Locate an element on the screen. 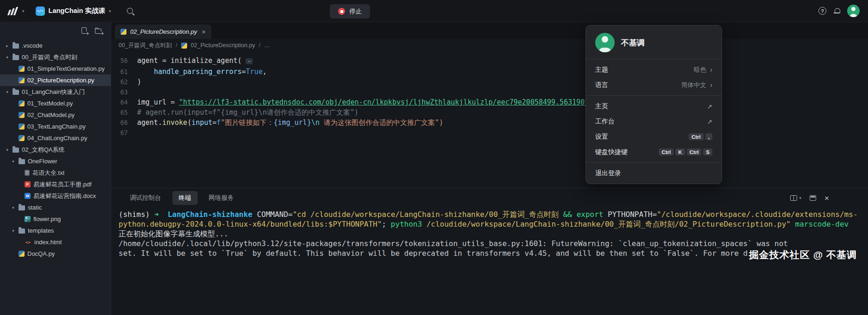 Image resolution: width=868 pixels, height=315 pixels. txt-icon is located at coordinates (27, 173).